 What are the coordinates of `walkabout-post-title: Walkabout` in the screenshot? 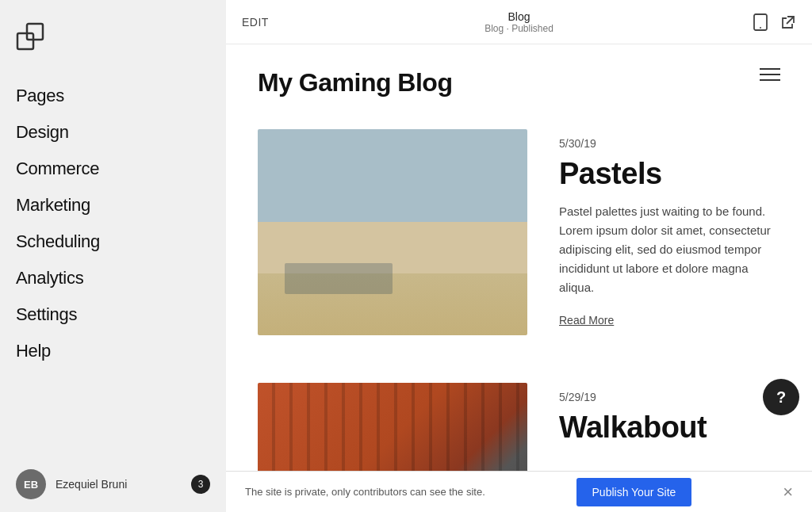 It's located at (669, 428).